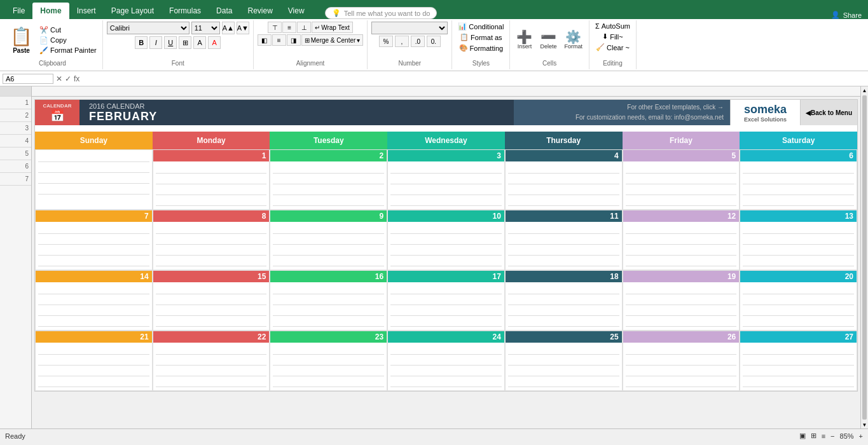  I want to click on bold-button: B, so click(141, 43).